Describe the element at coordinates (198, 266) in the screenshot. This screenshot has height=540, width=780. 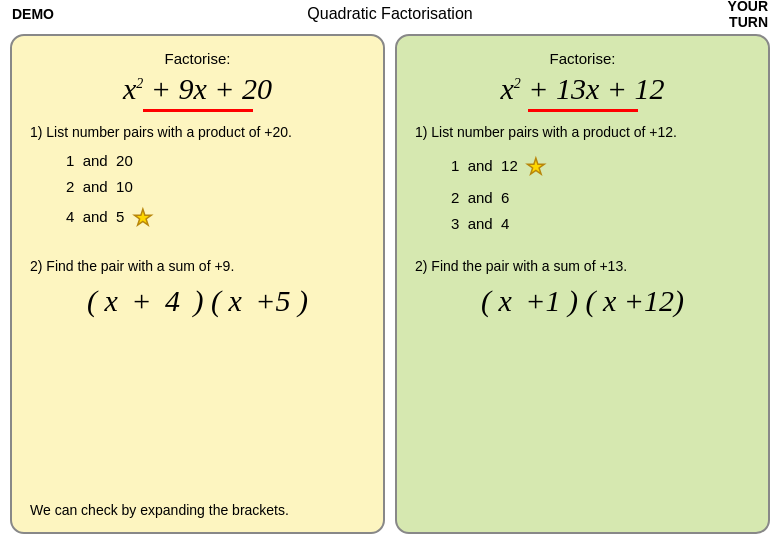
I see `demo-step2: 2) Find the pair with a sum of +9.` at that location.